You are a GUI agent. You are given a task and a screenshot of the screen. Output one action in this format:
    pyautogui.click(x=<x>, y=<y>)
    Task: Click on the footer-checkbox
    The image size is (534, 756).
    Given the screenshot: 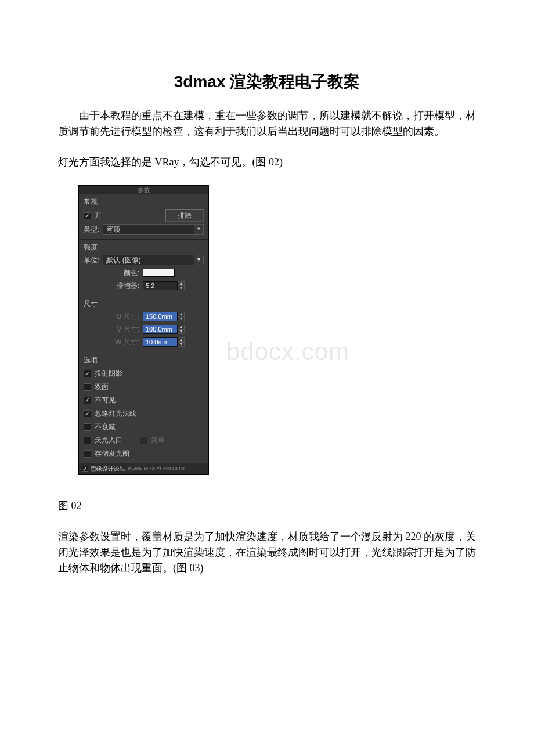 What is the action you would take?
    pyautogui.click(x=85, y=469)
    